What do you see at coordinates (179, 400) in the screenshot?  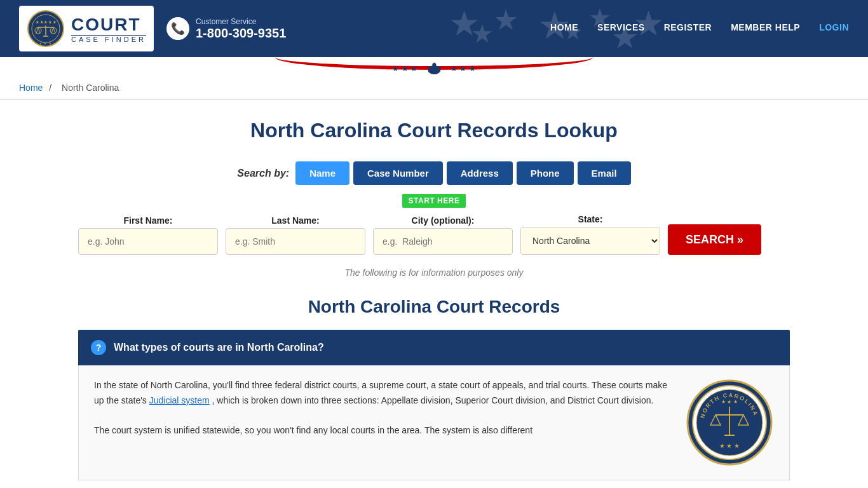 I see `judicial-system-link: Judicial system` at bounding box center [179, 400].